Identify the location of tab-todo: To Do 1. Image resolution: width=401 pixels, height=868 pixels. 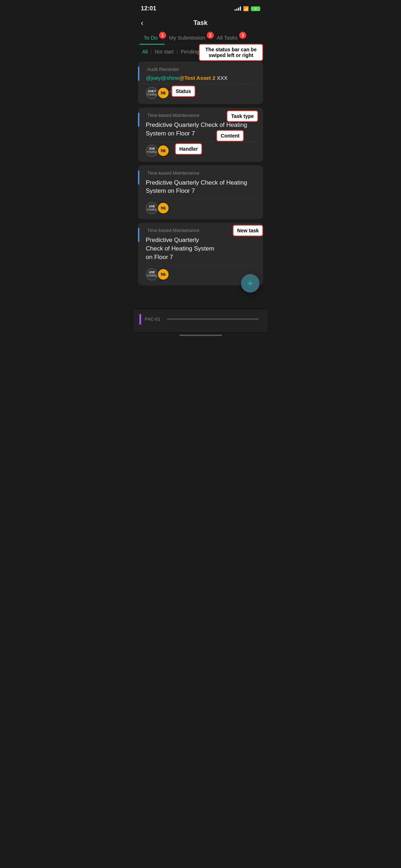
(152, 38).